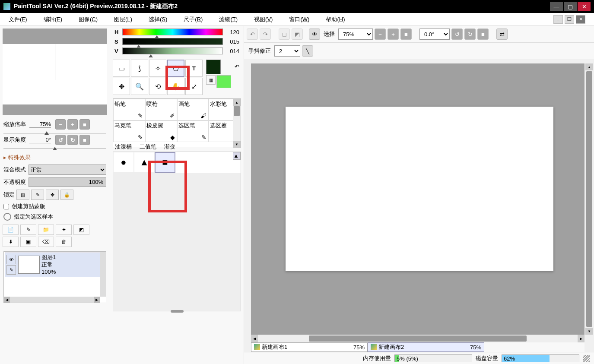 The height and width of the screenshot is (364, 594). Describe the element at coordinates (589, 199) in the screenshot. I see `canvas-vscrollbar: ▲▼` at that location.